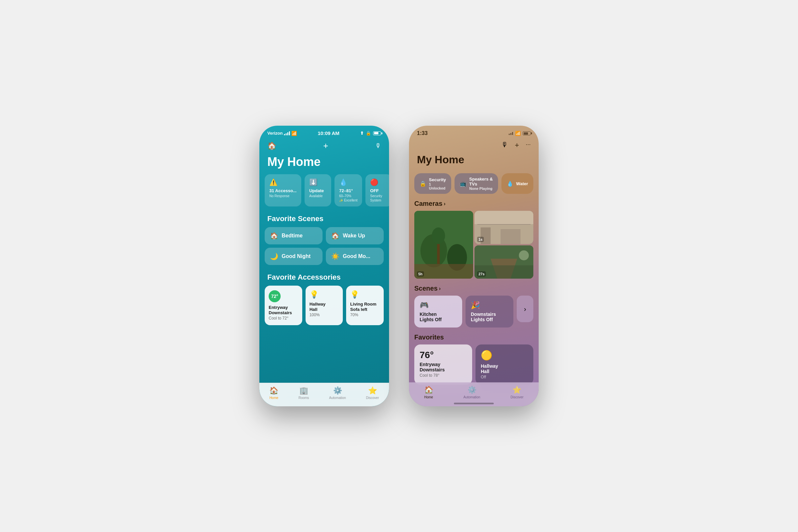  I want to click on bedtime-icon: 🏠, so click(274, 236).